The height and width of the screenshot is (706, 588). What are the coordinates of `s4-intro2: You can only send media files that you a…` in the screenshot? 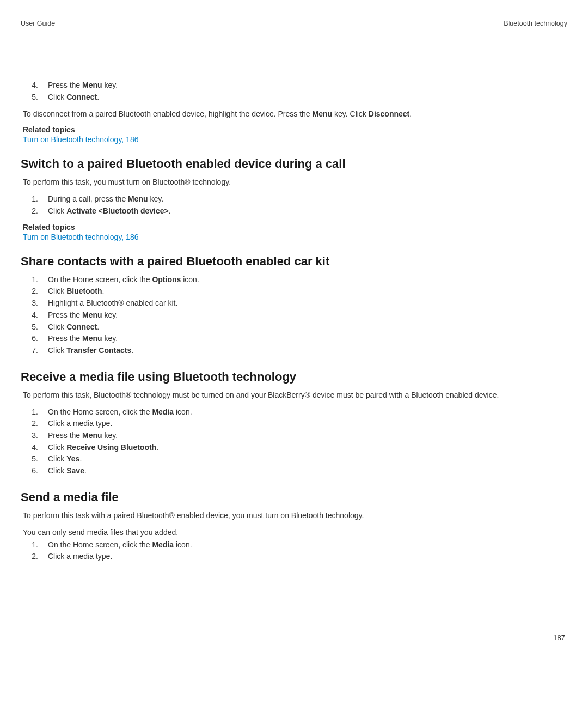 It's located at (294, 533).